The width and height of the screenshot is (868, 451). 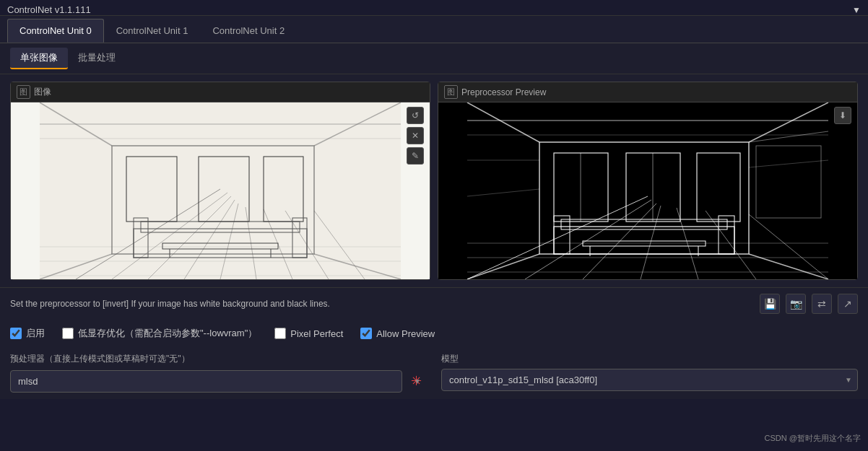 I want to click on enable-checkbox-item: 启用, so click(x=27, y=333).